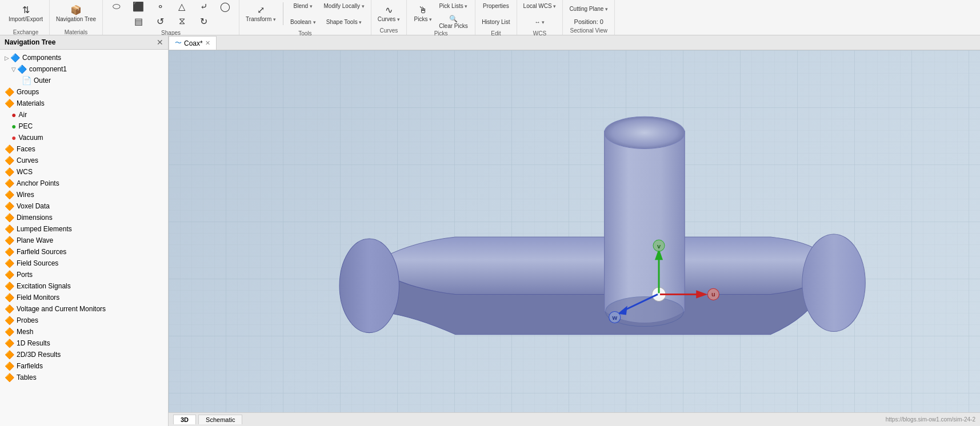 Image resolution: width=980 pixels, height=426 pixels. I want to click on shape-loft-button: ⧖, so click(182, 21).